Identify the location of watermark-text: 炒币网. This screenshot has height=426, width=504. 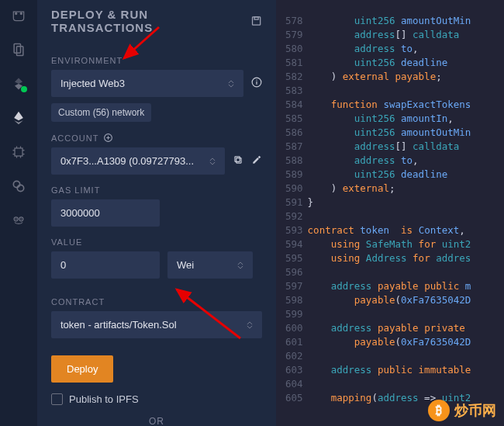
(475, 410).